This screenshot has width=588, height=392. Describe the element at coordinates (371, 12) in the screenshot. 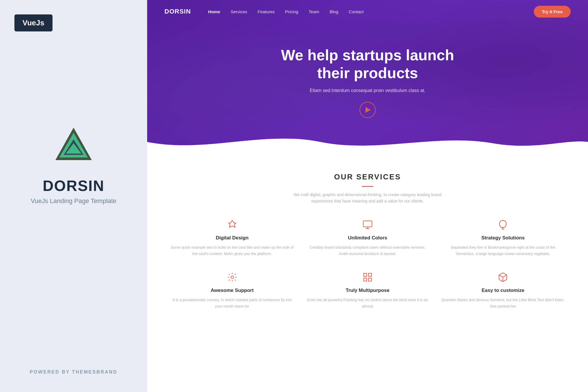

I see `nav-links: Home Services Features Pricing Team Blog…` at that location.